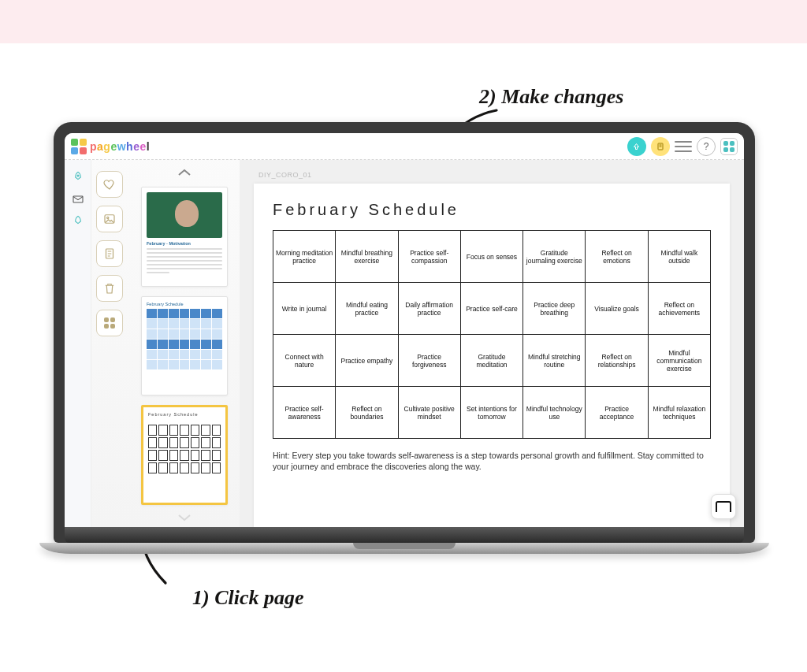 Image resolution: width=807 pixels, height=672 pixels. What do you see at coordinates (429, 413) in the screenshot?
I see `schedule-cell: Cultivate positive mindset` at bounding box center [429, 413].